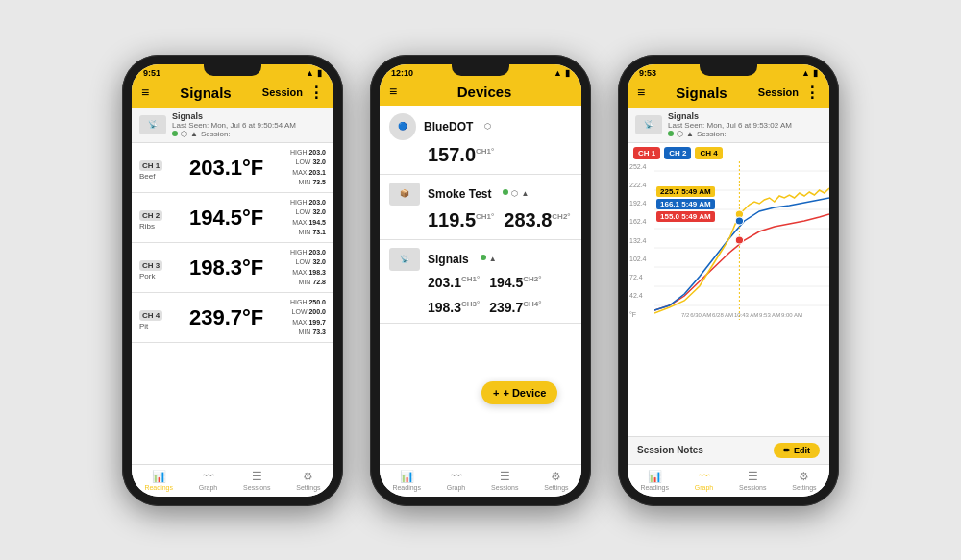 The width and height of the screenshot is (961, 560). What do you see at coordinates (208, 480) in the screenshot?
I see `nav-graph-1: 〰 Graph` at bounding box center [208, 480].